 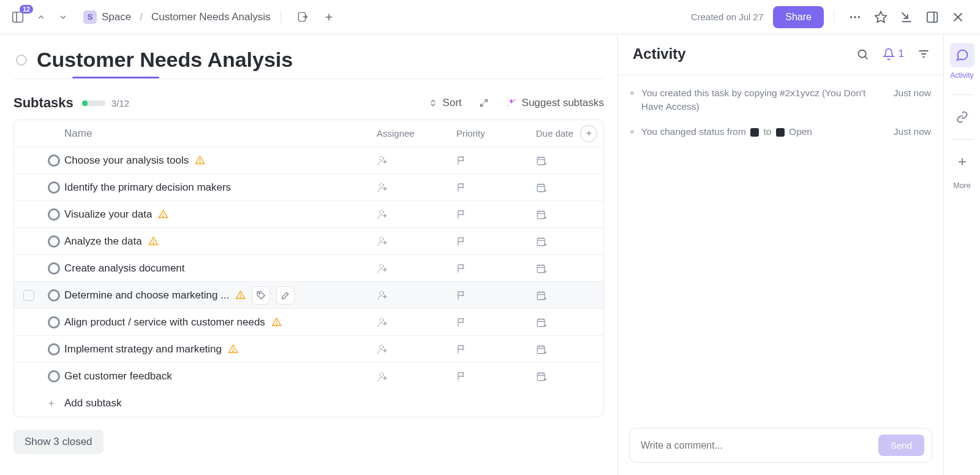 I want to click on filter-icon, so click(x=924, y=54).